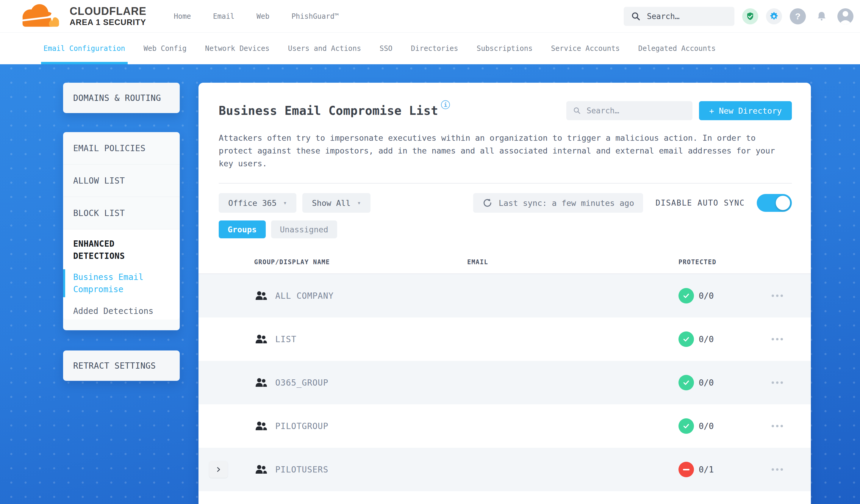  Describe the element at coordinates (121, 312) in the screenshot. I see `sidebar-item-added-detections: Added Detections` at that location.